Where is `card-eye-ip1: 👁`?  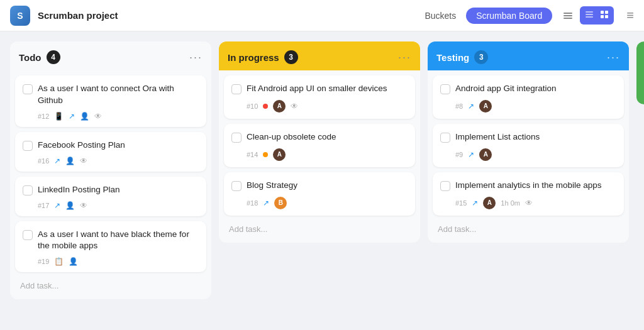
card-eye-ip1: 👁 is located at coordinates (294, 106).